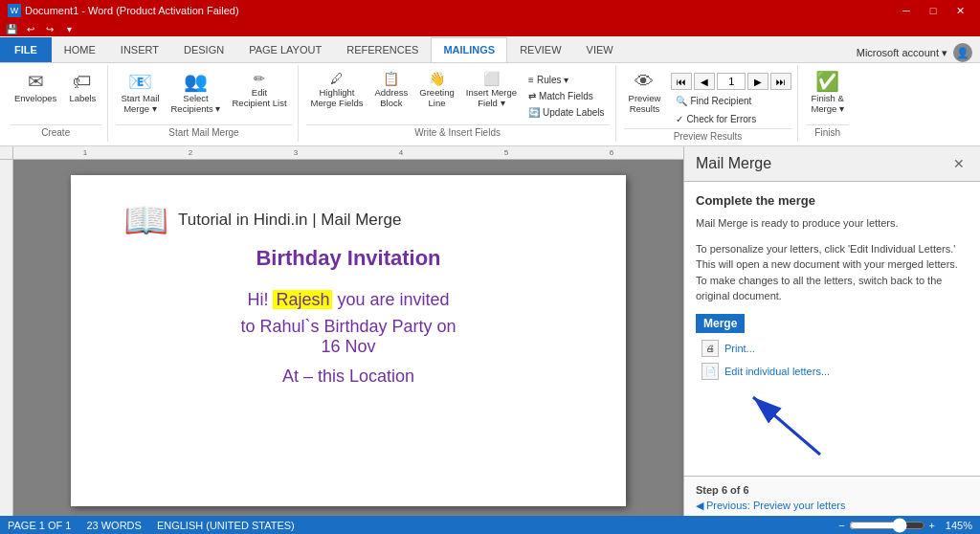  I want to click on qa-menu: ▾, so click(69, 29).